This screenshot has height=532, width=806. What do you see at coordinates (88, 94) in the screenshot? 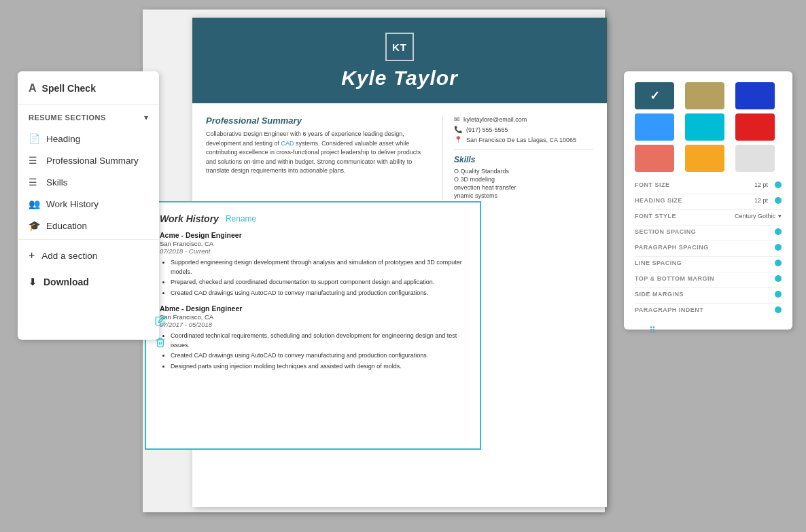
I see `spell-check-section: A Spell Check` at bounding box center [88, 94].